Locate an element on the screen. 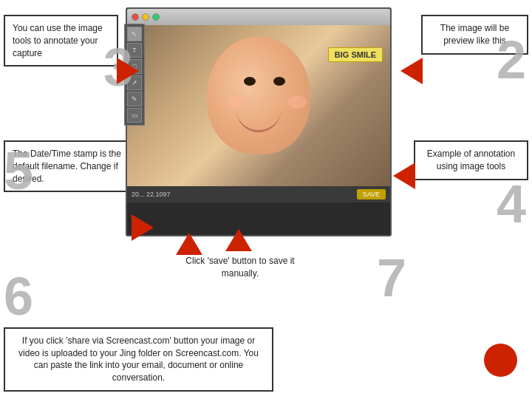 The width and height of the screenshot is (532, 399). step-number-7: 7 is located at coordinates (392, 278).